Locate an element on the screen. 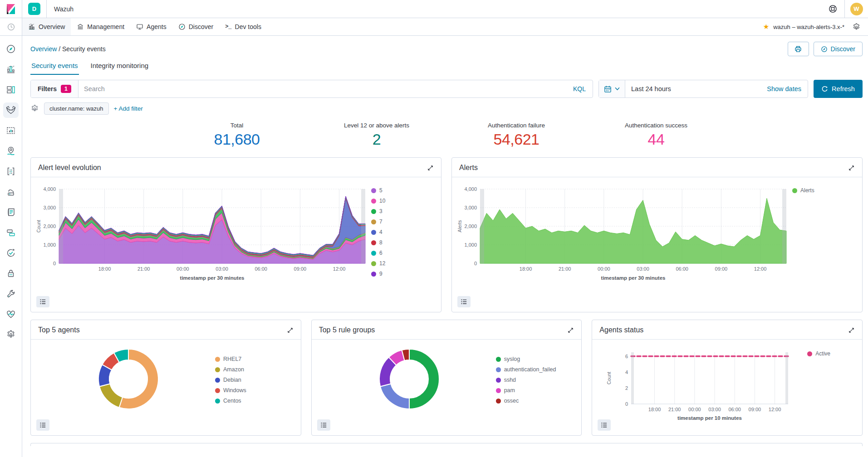  nav-item-label: Management is located at coordinates (106, 27).